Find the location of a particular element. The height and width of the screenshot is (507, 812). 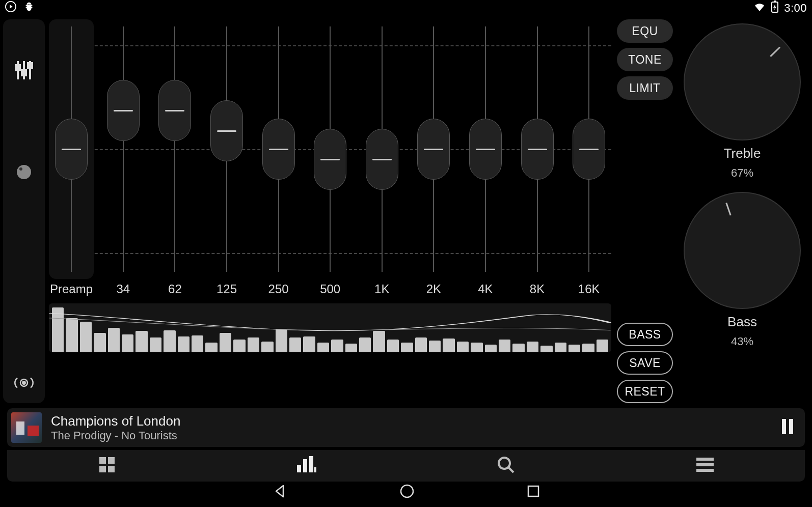

now-playing-strip: Champions of London The Prodigy - No Tou… is located at coordinates (406, 428).